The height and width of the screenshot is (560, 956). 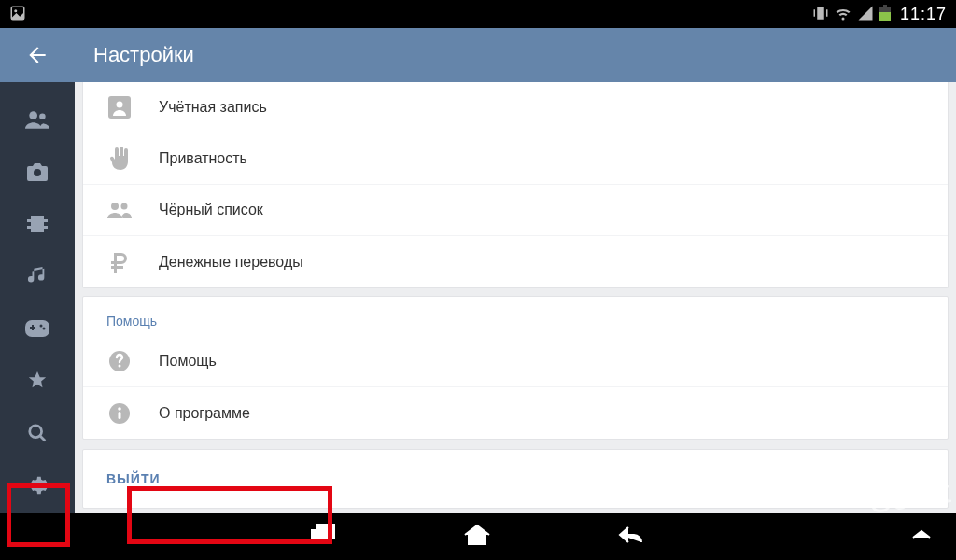 What do you see at coordinates (37, 381) in the screenshot?
I see `sidebar-item-favorites` at bounding box center [37, 381].